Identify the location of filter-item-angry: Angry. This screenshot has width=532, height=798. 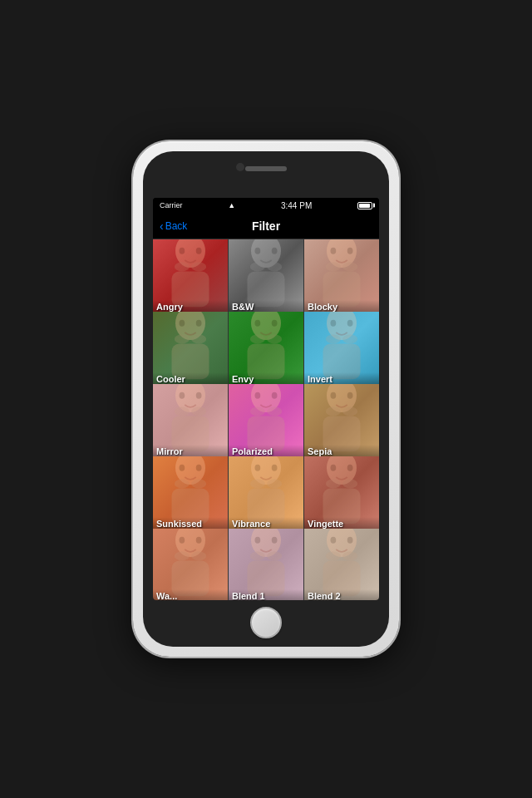
(190, 277).